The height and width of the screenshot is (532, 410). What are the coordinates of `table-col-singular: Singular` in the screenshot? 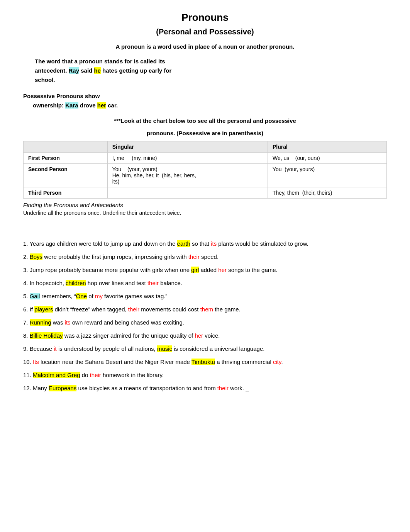 It's located at (188, 147).